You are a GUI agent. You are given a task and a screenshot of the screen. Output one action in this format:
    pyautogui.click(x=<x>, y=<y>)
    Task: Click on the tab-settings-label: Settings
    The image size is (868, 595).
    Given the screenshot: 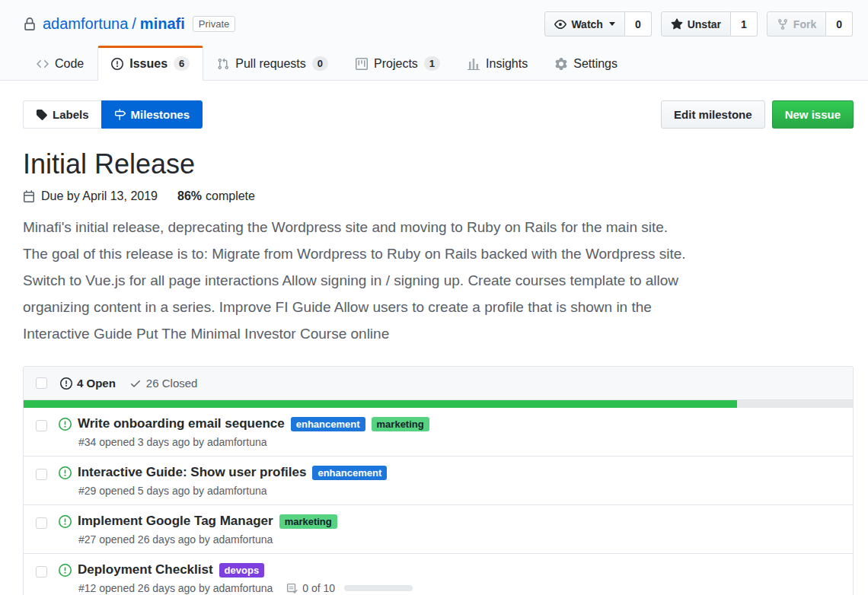 What is the action you would take?
    pyautogui.click(x=595, y=64)
    